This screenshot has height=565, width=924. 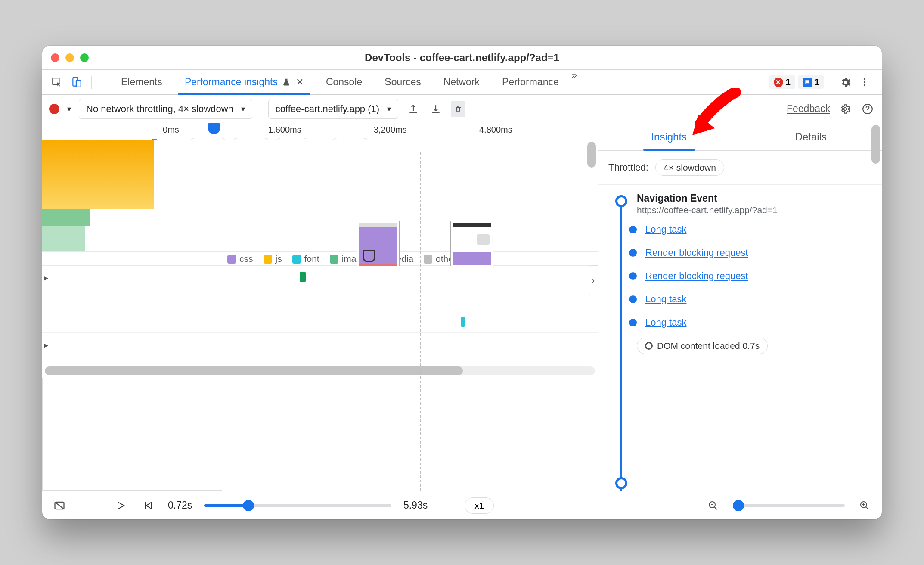 What do you see at coordinates (403, 82) in the screenshot?
I see `tab-label: Sources` at bounding box center [403, 82].